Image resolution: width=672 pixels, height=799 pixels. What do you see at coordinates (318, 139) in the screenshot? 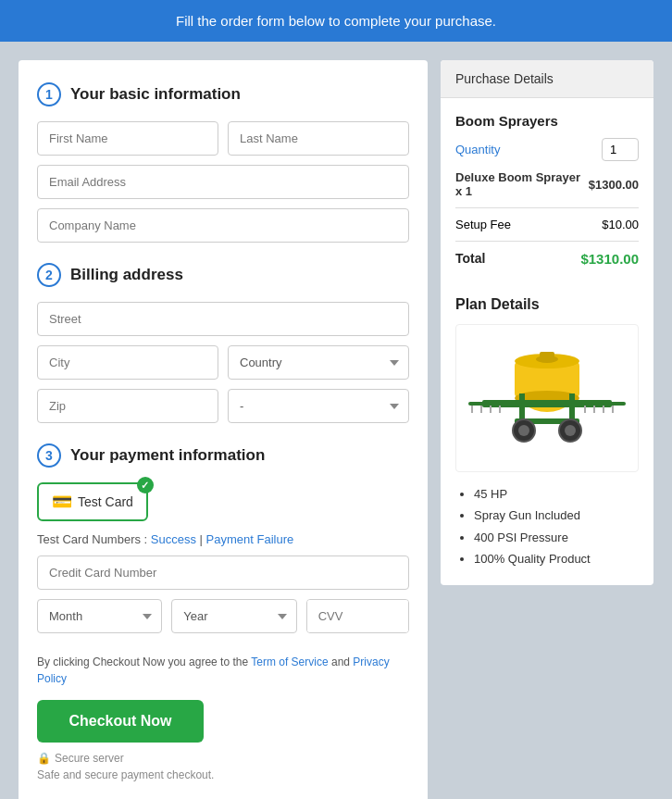
I see `last-name-input` at bounding box center [318, 139].